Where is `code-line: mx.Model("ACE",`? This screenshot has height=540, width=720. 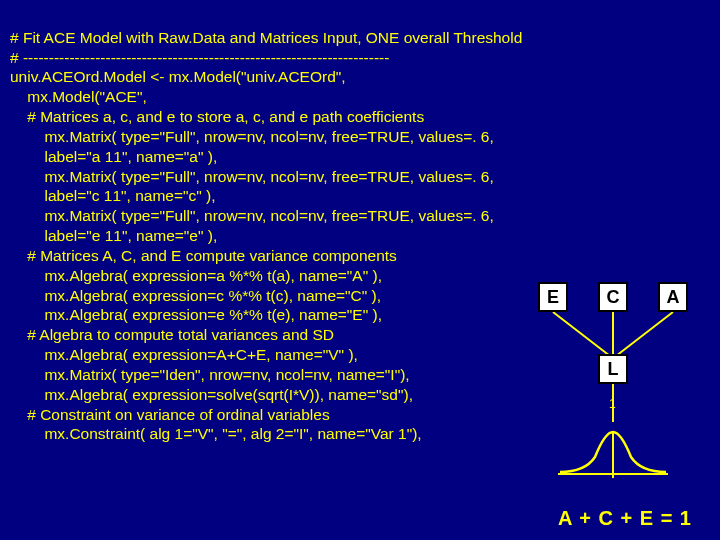 code-line: mx.Model("ACE", is located at coordinates (78, 96).